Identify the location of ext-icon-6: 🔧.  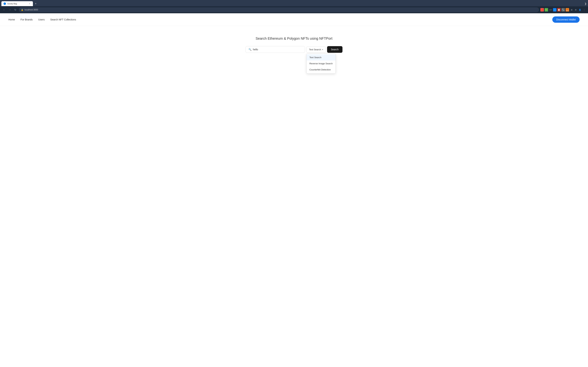
(563, 10).